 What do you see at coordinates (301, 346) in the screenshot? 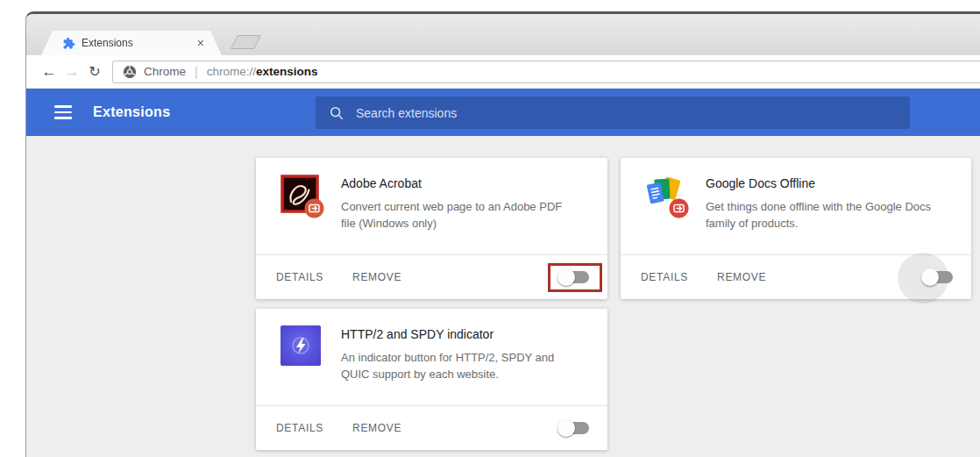
I see `http2-spdy-icon` at bounding box center [301, 346].